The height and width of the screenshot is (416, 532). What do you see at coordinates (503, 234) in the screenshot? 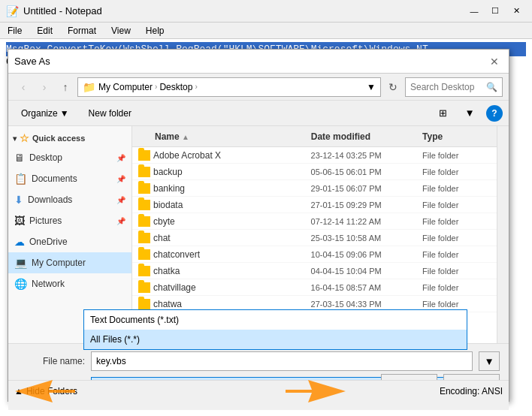
I see `scrollbar` at bounding box center [503, 234].